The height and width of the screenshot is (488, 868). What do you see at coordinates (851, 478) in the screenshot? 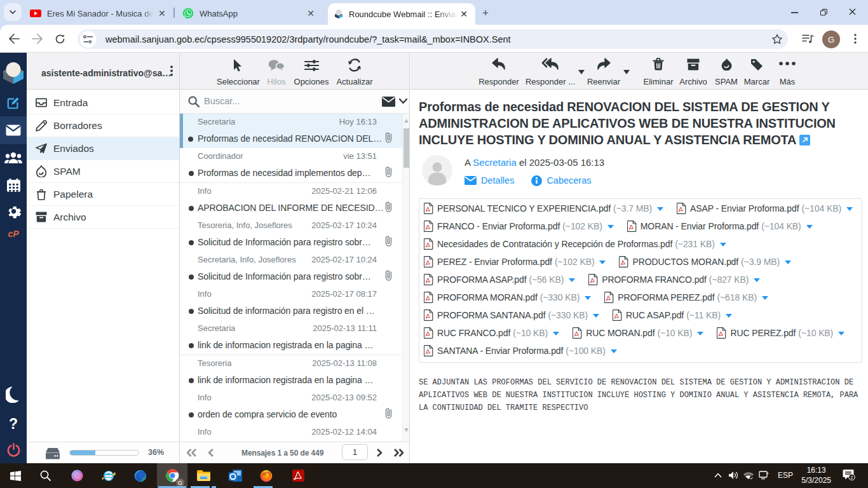
I see `svg-text: 2` at bounding box center [851, 478].